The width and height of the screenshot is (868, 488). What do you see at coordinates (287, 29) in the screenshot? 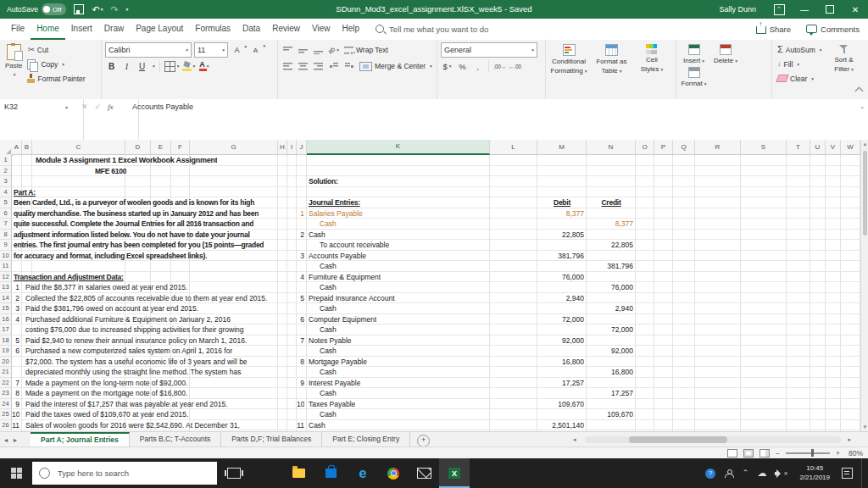
I see `menu-tab-review: Review` at bounding box center [287, 29].